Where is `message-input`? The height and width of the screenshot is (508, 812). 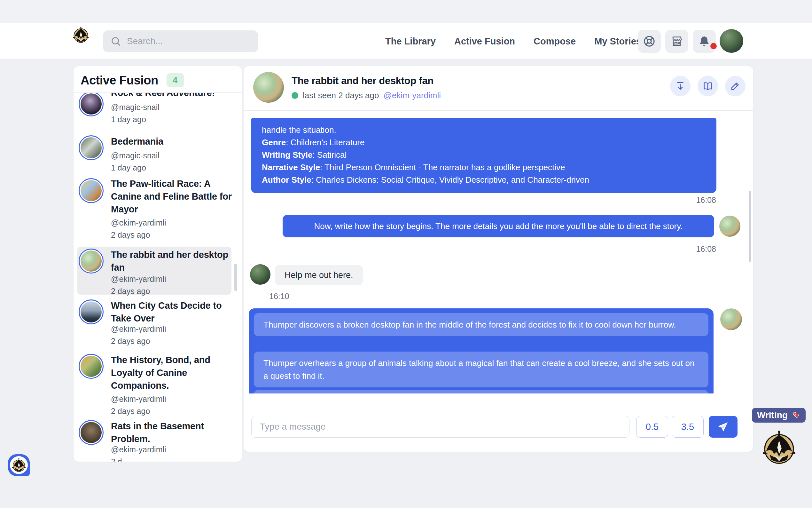 message-input is located at coordinates (440, 427).